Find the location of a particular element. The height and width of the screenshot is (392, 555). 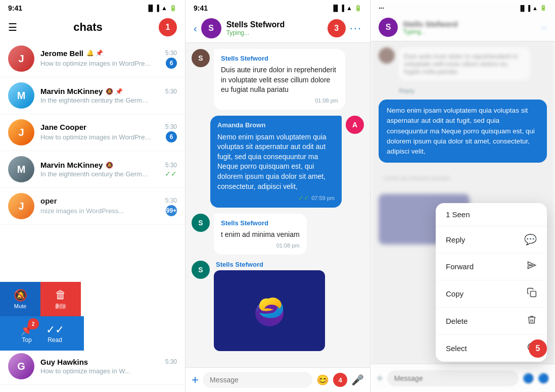

contact-name: Jane Cooper is located at coordinates (64, 127).